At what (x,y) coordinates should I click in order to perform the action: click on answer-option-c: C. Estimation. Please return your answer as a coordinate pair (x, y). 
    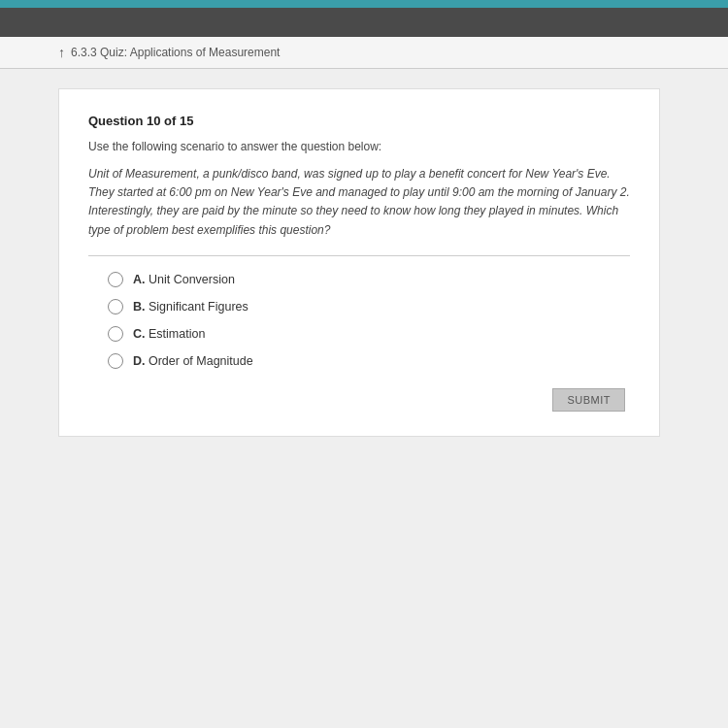
    Looking at the image, I should click on (369, 334).